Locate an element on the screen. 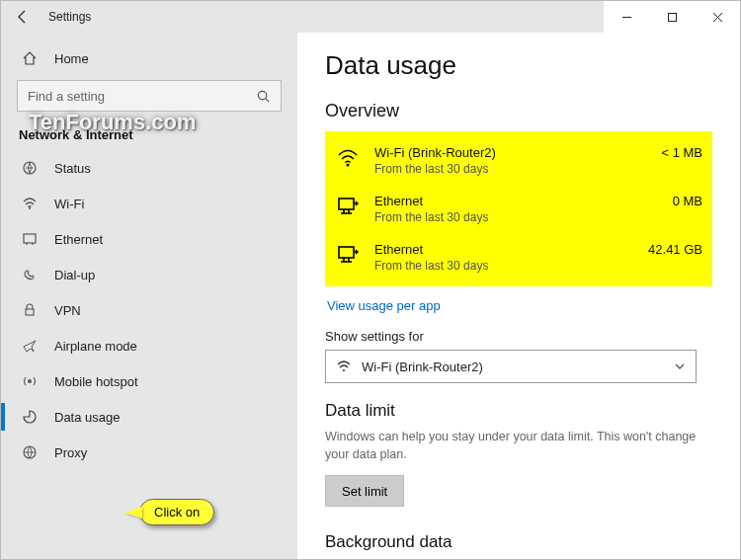 Image resolution: width=741 pixels, height=560 pixels. search-placeholder: Find a setting is located at coordinates (66, 97).